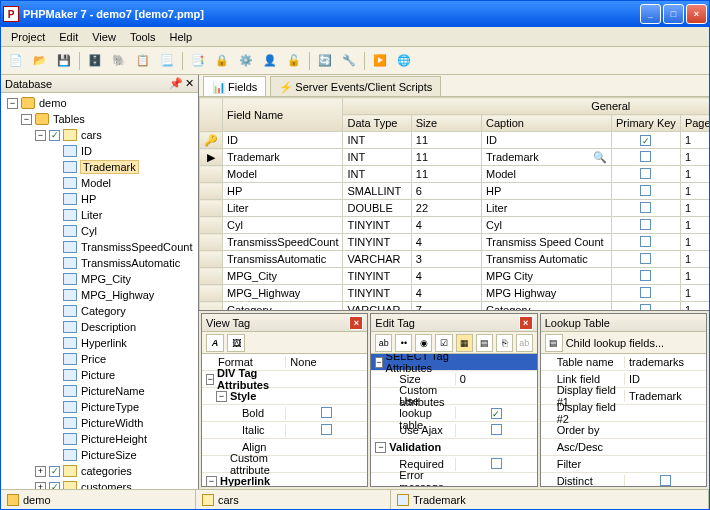  What do you see at coordinates (665, 396) in the screenshot?
I see `display-1-value: Trademark` at bounding box center [665, 396].